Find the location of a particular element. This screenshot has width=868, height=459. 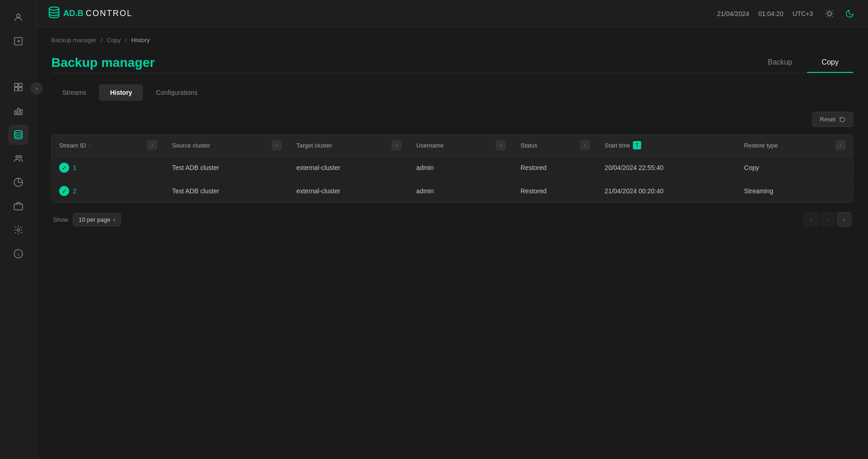

cell-start-time: 20/04/2024 22:55:40 is located at coordinates (667, 168).